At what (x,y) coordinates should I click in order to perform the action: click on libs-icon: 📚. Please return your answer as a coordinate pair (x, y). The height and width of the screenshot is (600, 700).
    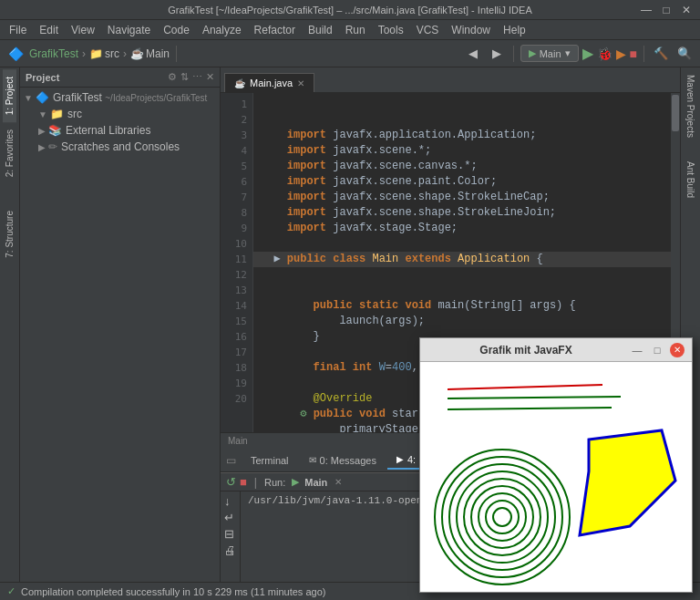
    Looking at the image, I should click on (55, 130).